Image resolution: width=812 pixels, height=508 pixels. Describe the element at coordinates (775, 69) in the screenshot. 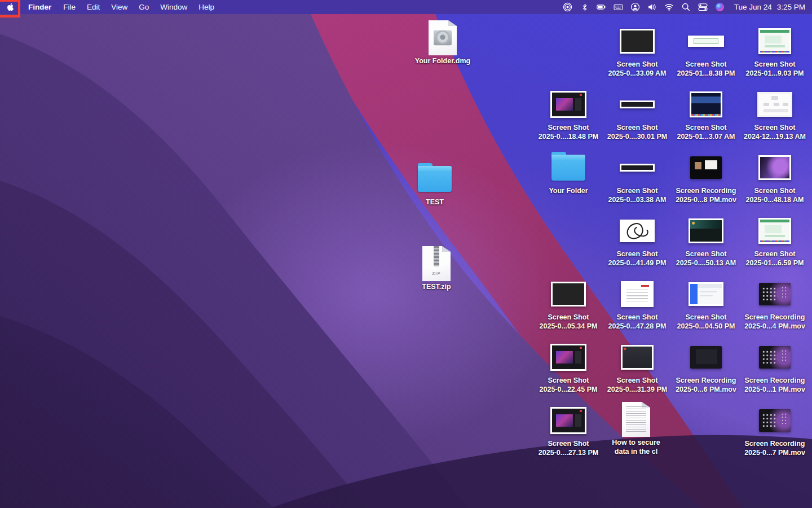

I see `file-label: Screen Shot2025-01...9.03 PM` at that location.